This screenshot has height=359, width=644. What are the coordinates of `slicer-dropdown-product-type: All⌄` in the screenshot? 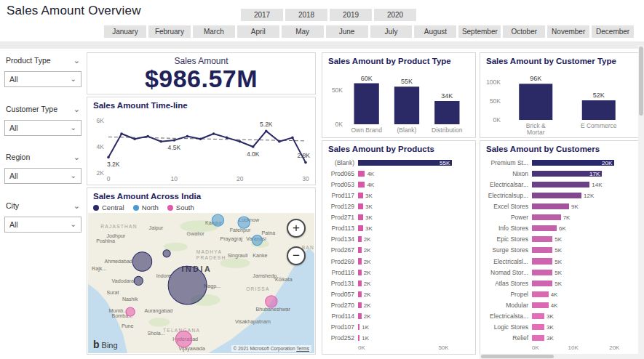 It's located at (43, 79).